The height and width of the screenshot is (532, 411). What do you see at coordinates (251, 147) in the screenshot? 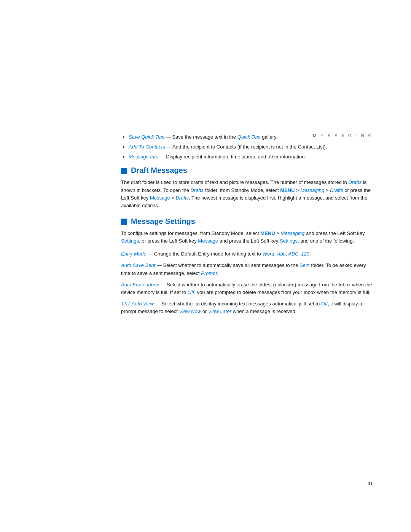
I see `bullet-list: Save Quick Text — Save the message text …` at bounding box center [251, 147].